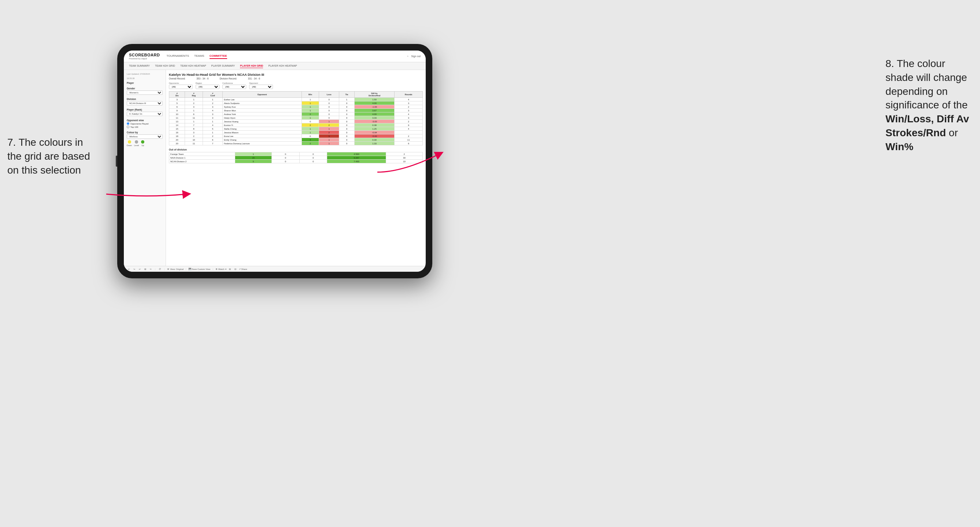 This screenshot has height=527, width=980. I want to click on sidebar-colour-label: Colour by, so click(145, 132).